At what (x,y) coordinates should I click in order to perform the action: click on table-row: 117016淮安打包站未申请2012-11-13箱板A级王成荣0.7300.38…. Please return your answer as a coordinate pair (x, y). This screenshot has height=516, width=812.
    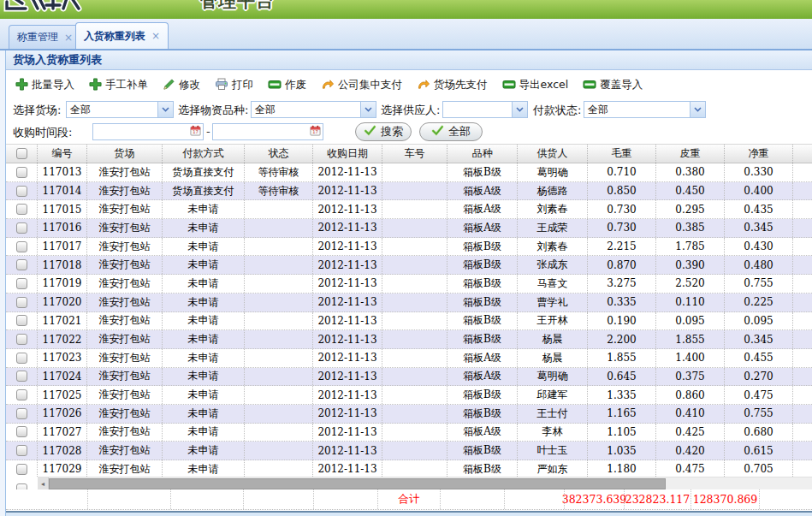
    Looking at the image, I should click on (409, 228).